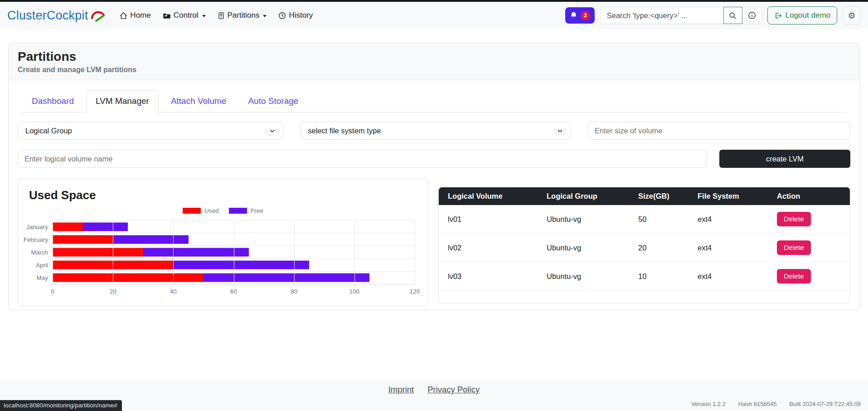  Describe the element at coordinates (453, 390) in the screenshot. I see `privacy-policy-link: Privacy Policy` at that location.